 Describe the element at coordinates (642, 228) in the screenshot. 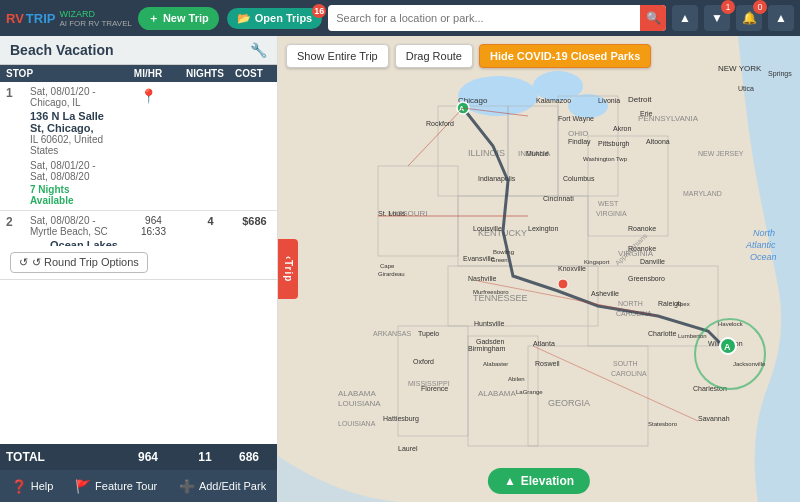

I see `svg-text: Roanoke` at that location.